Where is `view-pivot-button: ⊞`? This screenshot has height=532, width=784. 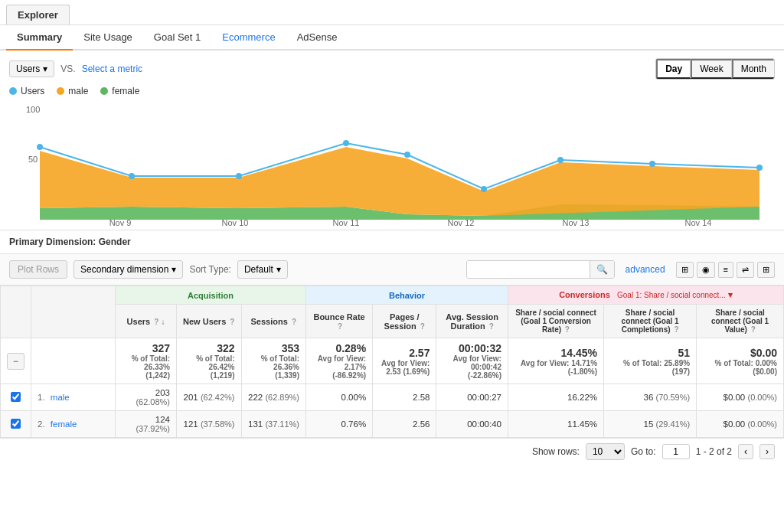 view-pivot-button: ⊞ is located at coordinates (766, 269).